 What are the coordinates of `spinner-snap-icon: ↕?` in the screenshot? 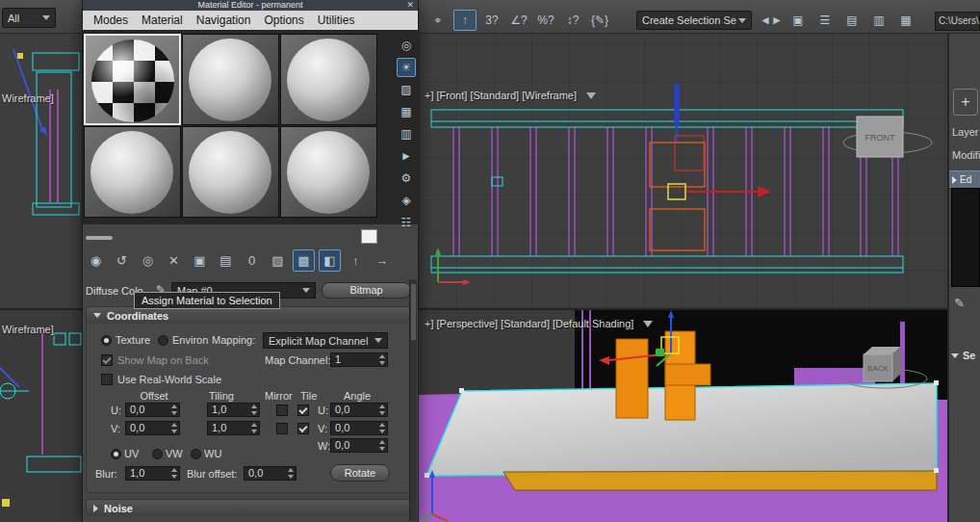 It's located at (573, 20).